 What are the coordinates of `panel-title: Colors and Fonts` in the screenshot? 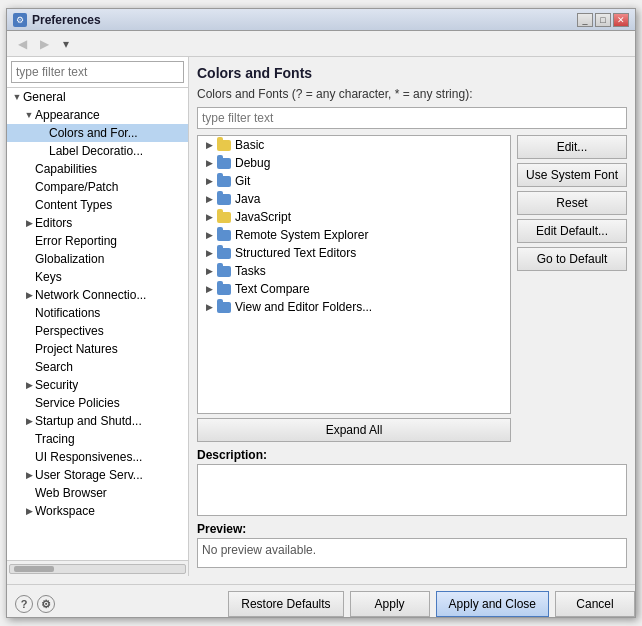 It's located at (412, 73).